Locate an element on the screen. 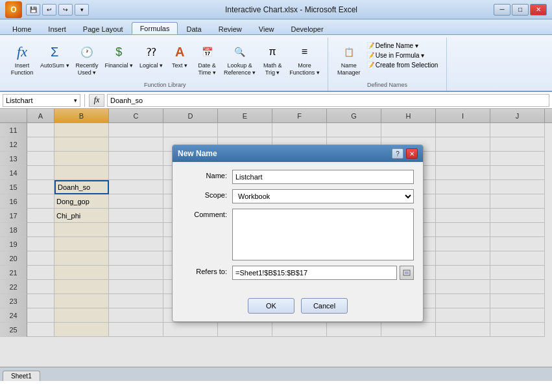  save-icon: 💾 is located at coordinates (33, 10).